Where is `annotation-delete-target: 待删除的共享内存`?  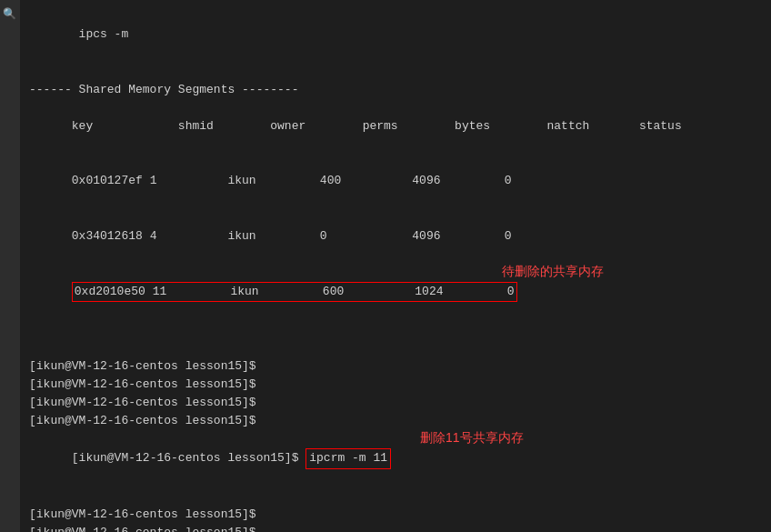 annotation-delete-target: 待删除的共享内存 is located at coordinates (553, 272).